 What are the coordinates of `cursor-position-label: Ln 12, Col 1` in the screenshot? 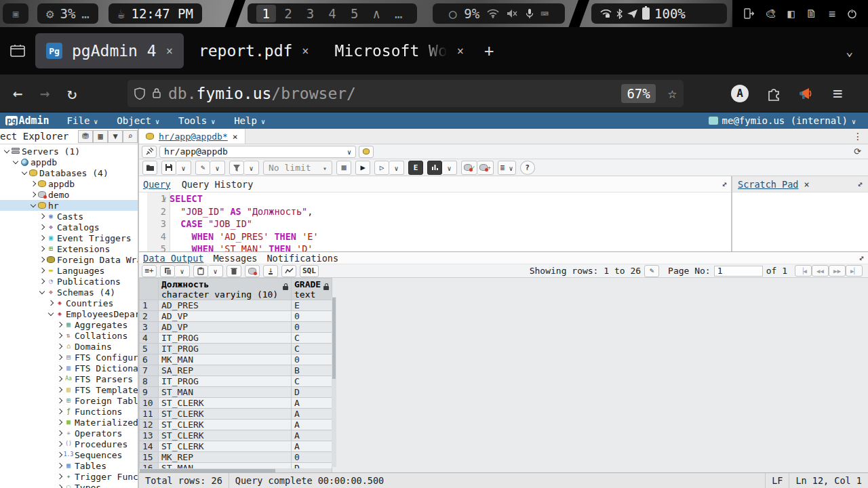 It's located at (829, 481).